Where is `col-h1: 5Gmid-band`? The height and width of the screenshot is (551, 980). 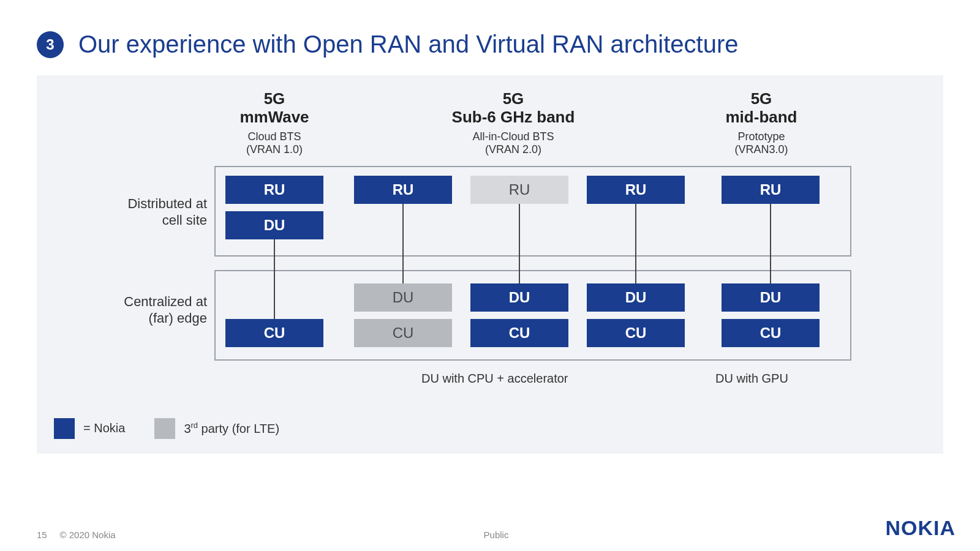
col-h1: 5Gmid-band is located at coordinates (761, 108).